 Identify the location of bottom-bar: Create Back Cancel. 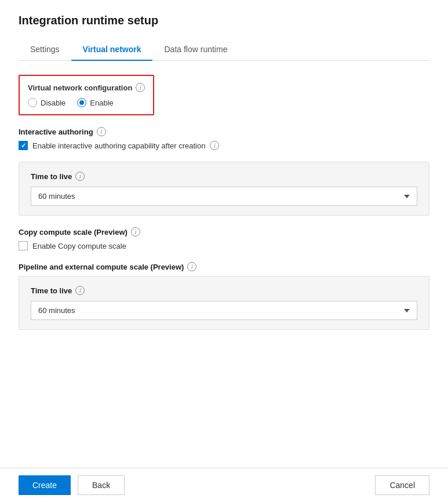
(224, 485).